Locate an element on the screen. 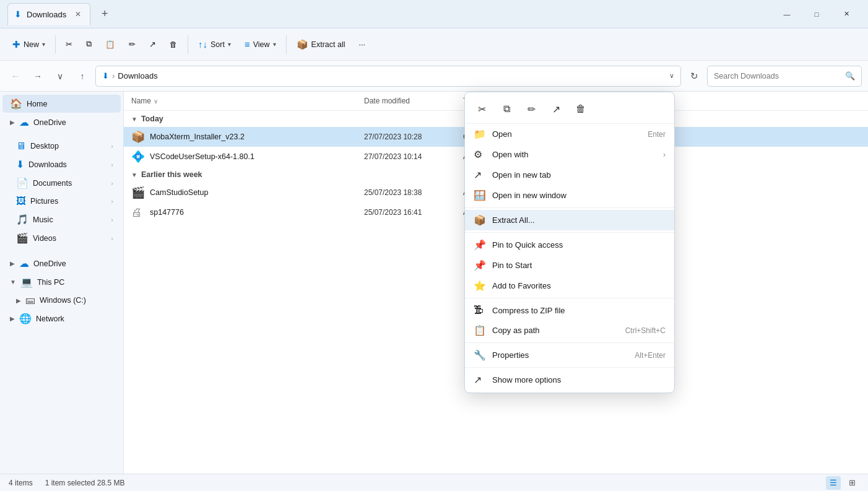  documents-icon: 📄 is located at coordinates (22, 183).